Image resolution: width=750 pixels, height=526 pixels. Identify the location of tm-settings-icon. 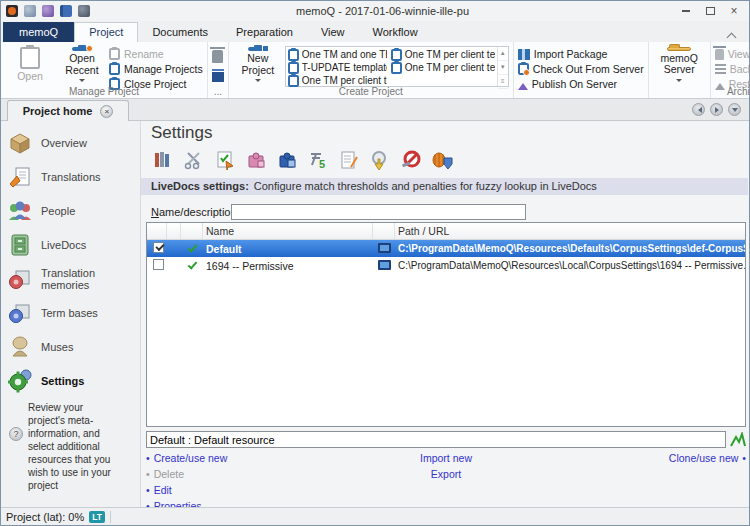
(256, 160).